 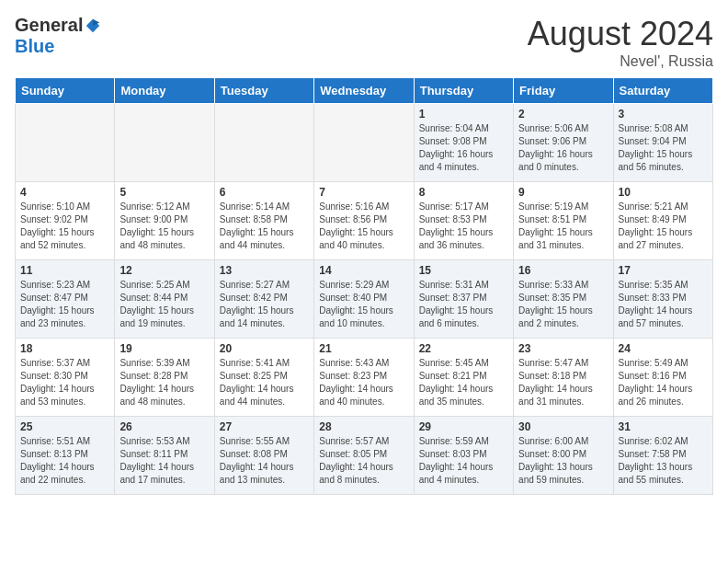 What do you see at coordinates (164, 192) in the screenshot?
I see `day-number: 5` at bounding box center [164, 192].